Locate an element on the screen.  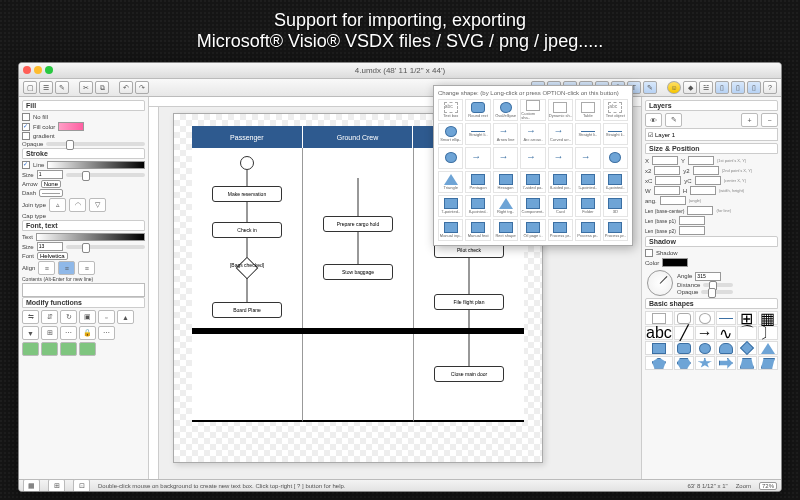
shape-option-3: Custom sha.. is located at coordinates (532, 110).